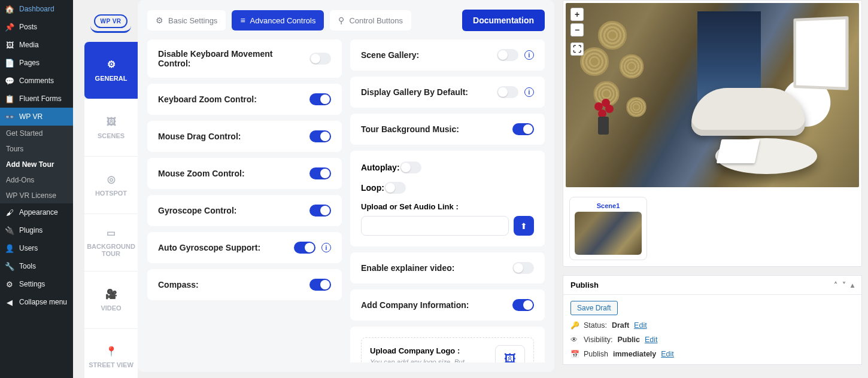 The image size is (868, 378). Describe the element at coordinates (577, 30) in the screenshot. I see `zoom-out-button: −` at that location.